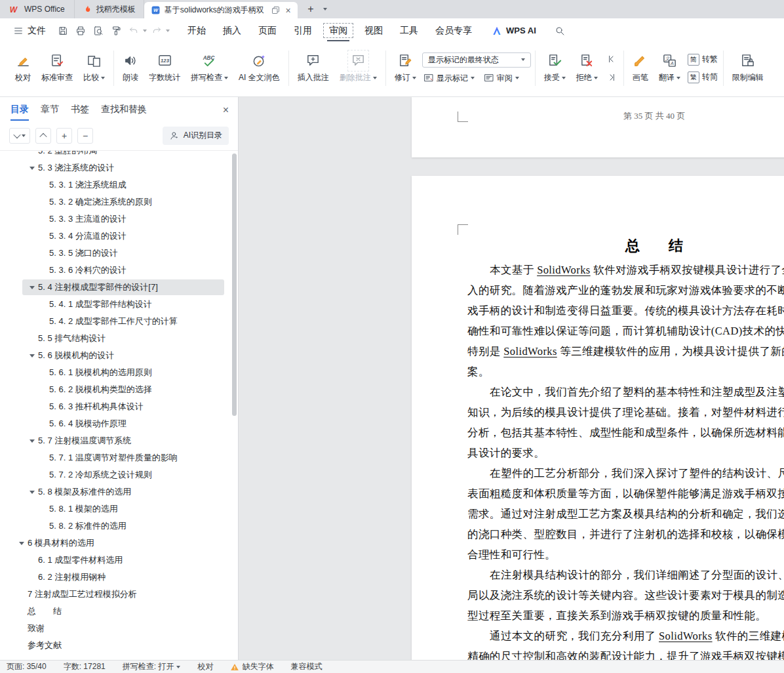 This screenshot has height=673, width=784. What do you see at coordinates (640, 68) in the screenshot?
I see `ink-pen-button: 画笔` at bounding box center [640, 68].